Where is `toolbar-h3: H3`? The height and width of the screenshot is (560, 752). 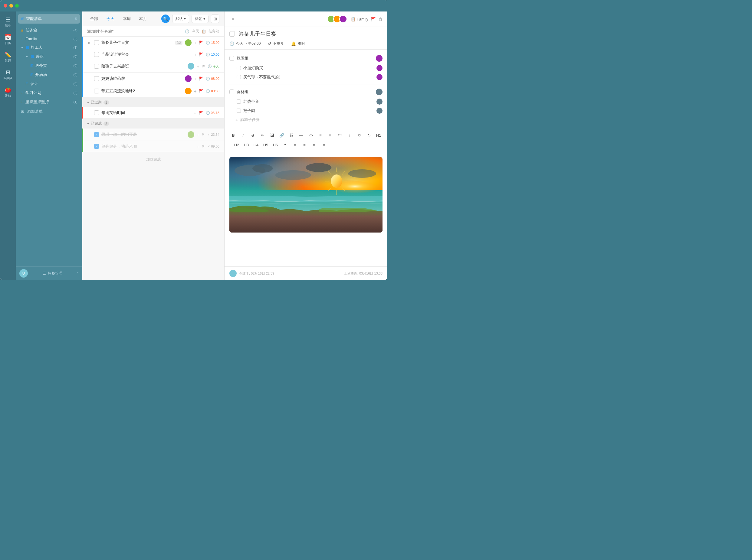 toolbar-h3: H3 is located at coordinates (246, 145).